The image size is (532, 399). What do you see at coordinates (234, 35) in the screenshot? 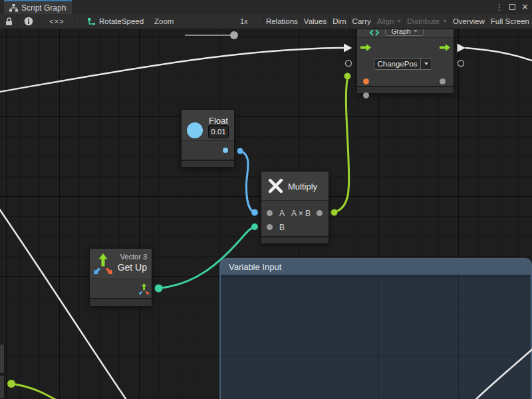
I see `zoom-slider-handle` at bounding box center [234, 35].